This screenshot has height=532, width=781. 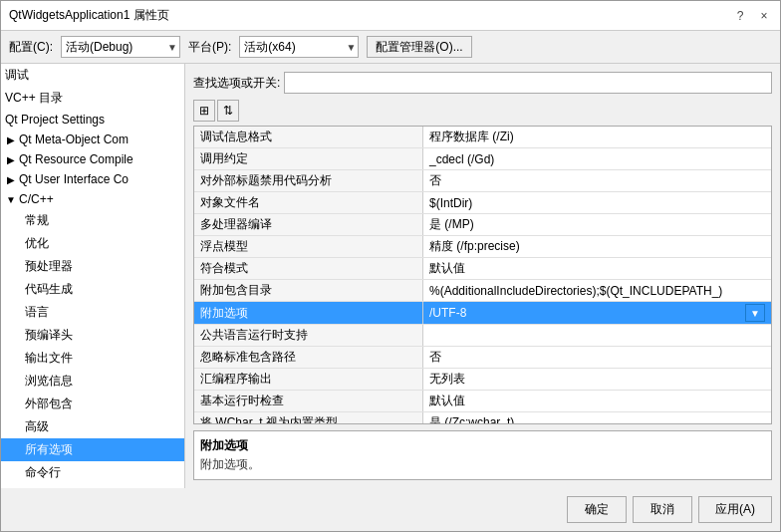 What do you see at coordinates (31, 48) in the screenshot?
I see `config-label: 配置(C):` at bounding box center [31, 48].